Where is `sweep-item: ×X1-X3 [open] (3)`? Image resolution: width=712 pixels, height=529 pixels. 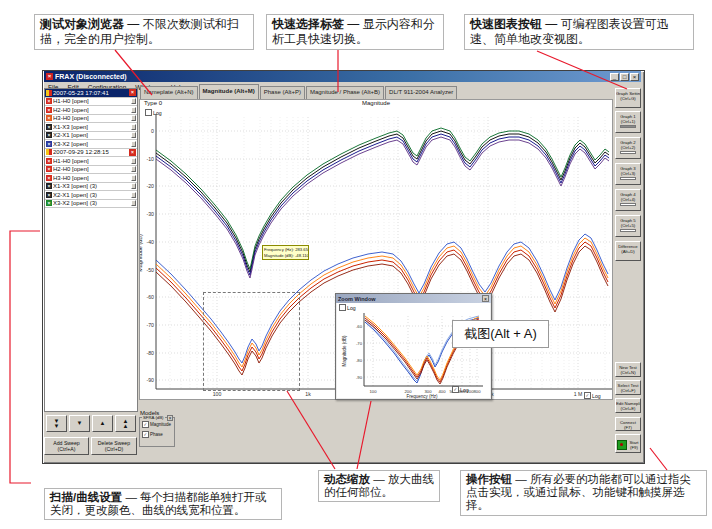 sweep-item: ×X1-X3 [open] (3) is located at coordinates (91, 188).